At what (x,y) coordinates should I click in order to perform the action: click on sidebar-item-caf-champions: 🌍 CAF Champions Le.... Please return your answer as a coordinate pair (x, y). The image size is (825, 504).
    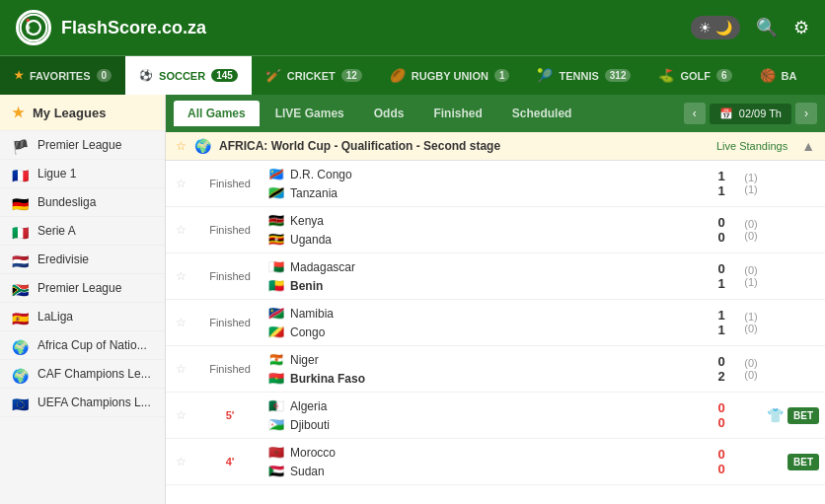
    Looking at the image, I should click on (83, 375).